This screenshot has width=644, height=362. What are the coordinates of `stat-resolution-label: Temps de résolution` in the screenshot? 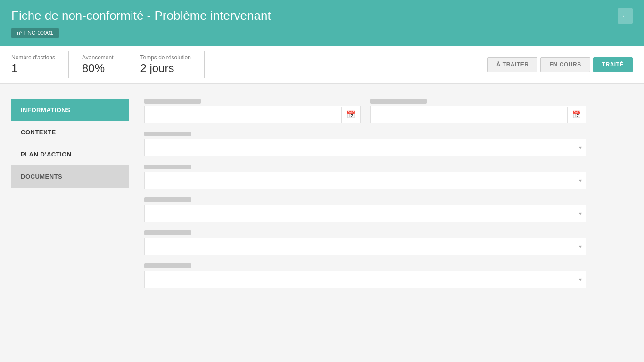 It's located at (166, 58).